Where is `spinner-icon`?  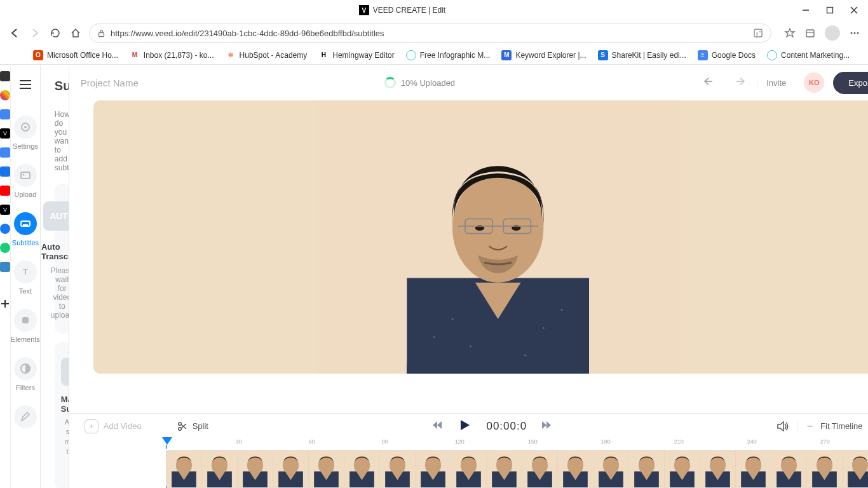
spinner-icon is located at coordinates (390, 83).